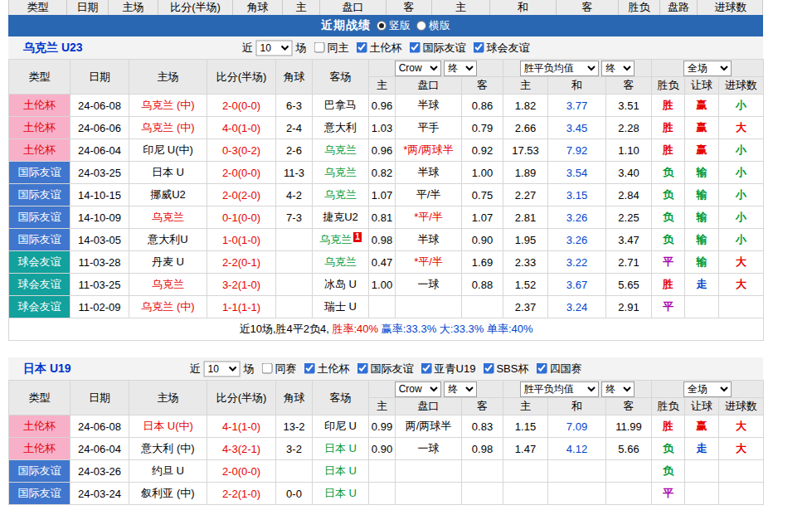  What do you see at coordinates (387, 330) in the screenshot?
I see `ukraine-summary-row: 近10场,胜4平2负4, 胜率:40% 赢率:33.3% 大:33.3% 单率:…` at bounding box center [387, 330].